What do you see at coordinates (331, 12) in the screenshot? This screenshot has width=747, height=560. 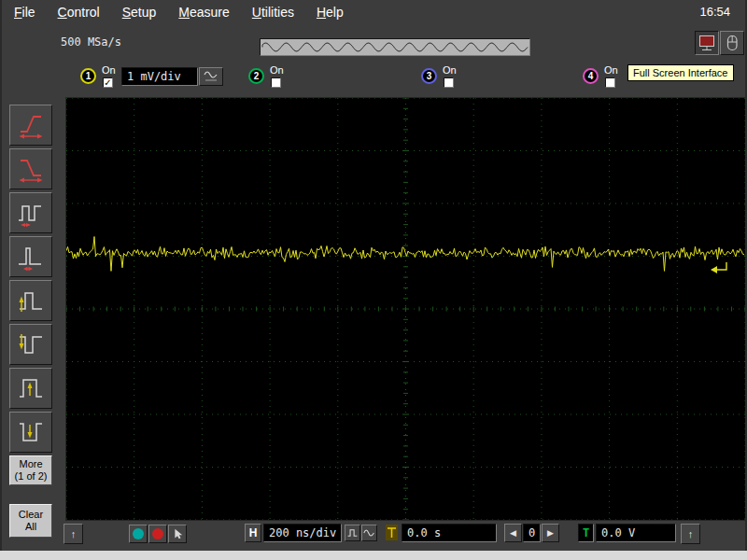 I see `menu-help: Help` at bounding box center [331, 12].